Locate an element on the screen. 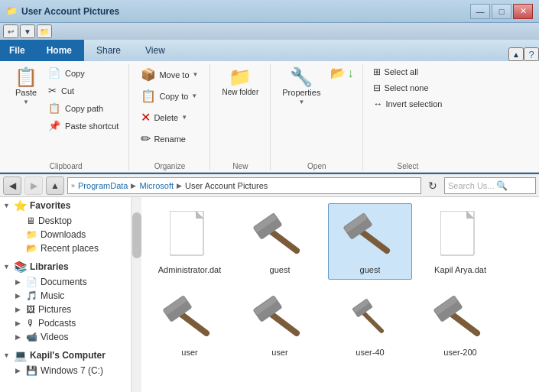 The width and height of the screenshot is (539, 392). hammer-svg-user2 is located at coordinates (280, 318).